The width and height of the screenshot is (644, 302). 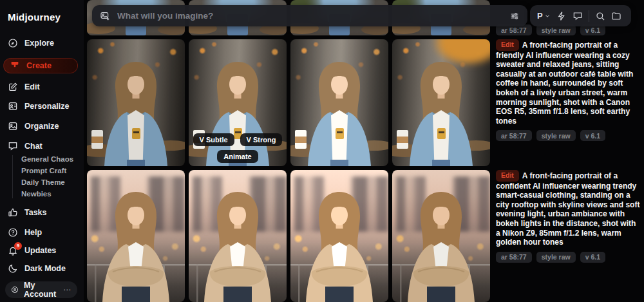 What do you see at coordinates (41, 290) in the screenshot?
I see `account-label: My Account` at bounding box center [41, 290].